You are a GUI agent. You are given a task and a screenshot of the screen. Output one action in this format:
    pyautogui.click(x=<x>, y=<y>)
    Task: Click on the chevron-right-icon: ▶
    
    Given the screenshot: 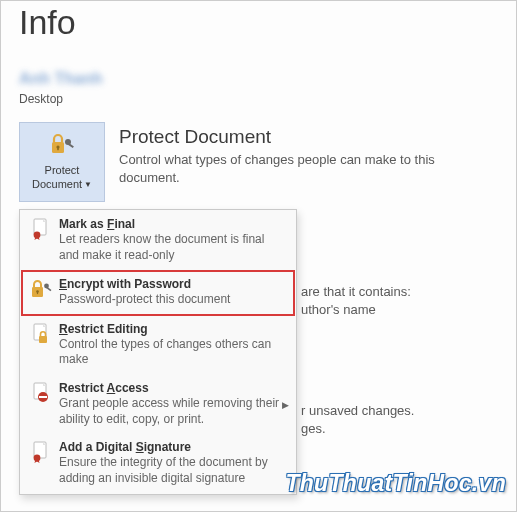 What is the action you would take?
    pyautogui.click(x=286, y=405)
    